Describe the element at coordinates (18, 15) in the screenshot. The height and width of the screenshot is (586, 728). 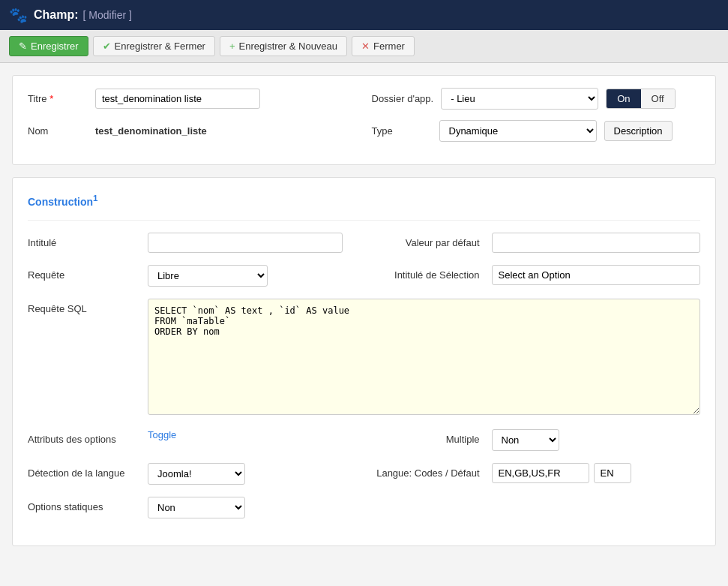
I see `paw-icon: 🐾` at that location.